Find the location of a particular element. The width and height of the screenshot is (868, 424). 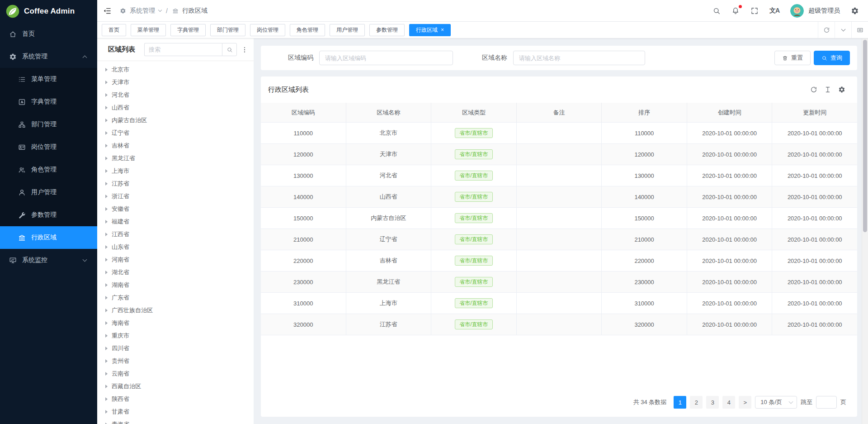

tree-node: 江苏省 is located at coordinates (175, 184).